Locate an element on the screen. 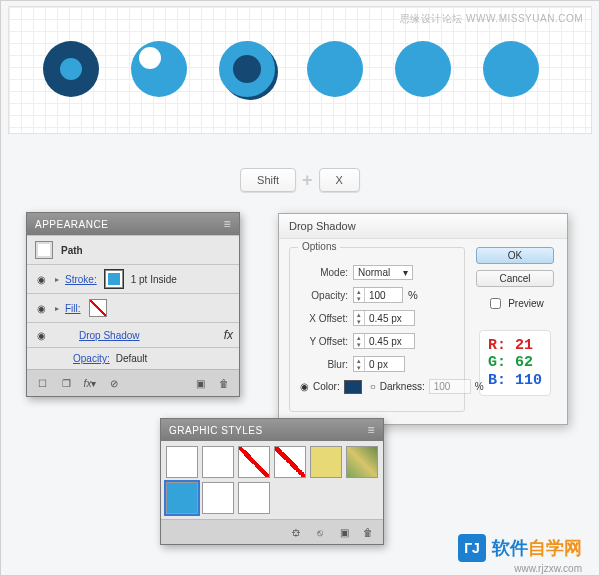 The height and width of the screenshot is (576, 600). percent-suffix: % is located at coordinates (413, 295).